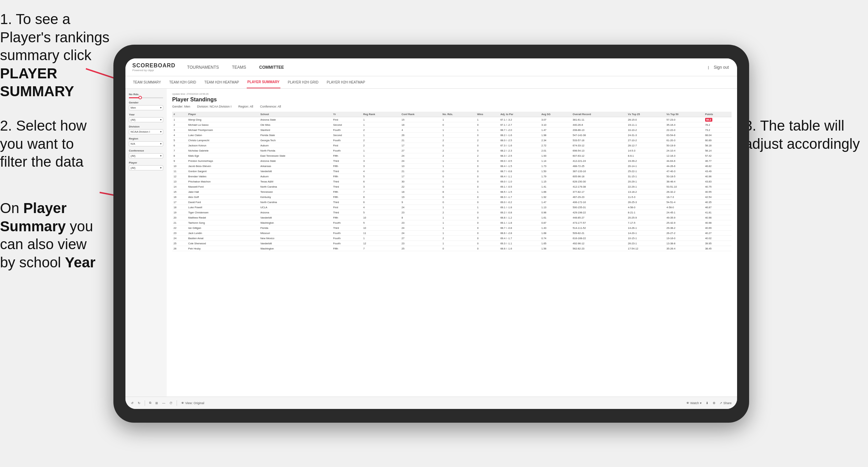 This screenshot has width=868, height=467. What do you see at coordinates (157, 403) in the screenshot?
I see `grid-button: ⊞` at bounding box center [157, 403].